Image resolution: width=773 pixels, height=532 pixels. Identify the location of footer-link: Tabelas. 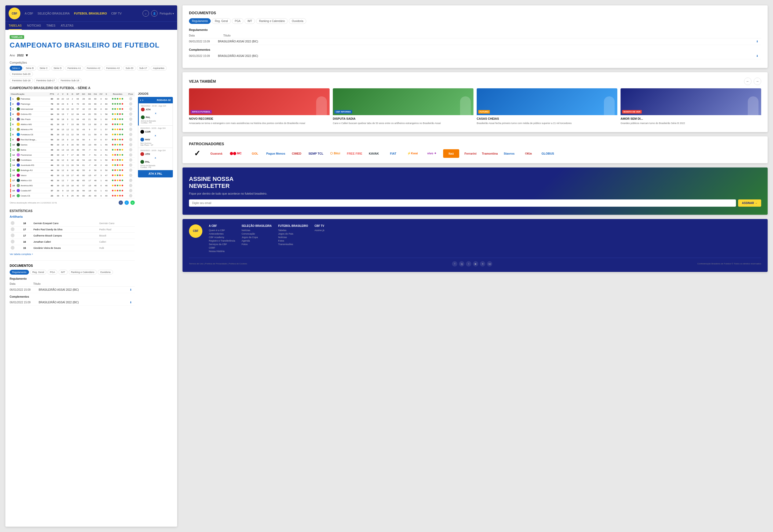
(293, 230).